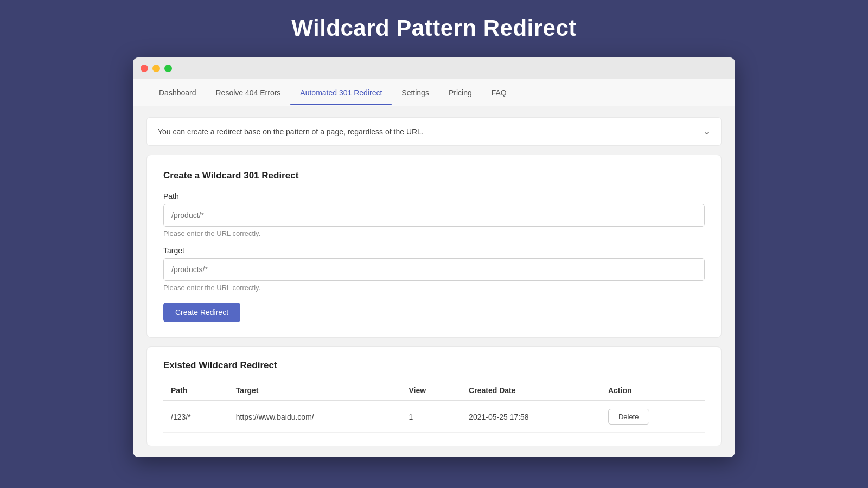  Describe the element at coordinates (434, 131) in the screenshot. I see `info-banner: You can create a redirect base on the pa…` at that location.